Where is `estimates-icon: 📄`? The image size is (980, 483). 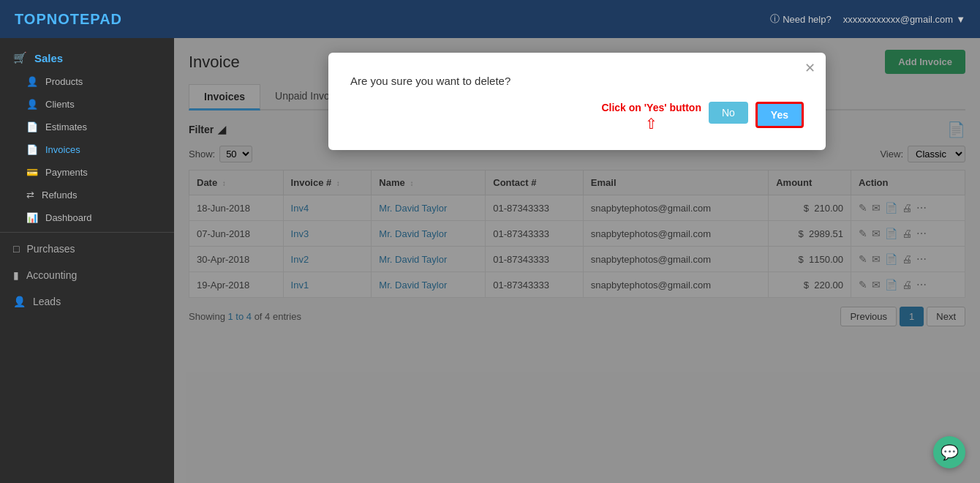
estimates-icon: 📄 is located at coordinates (32, 127).